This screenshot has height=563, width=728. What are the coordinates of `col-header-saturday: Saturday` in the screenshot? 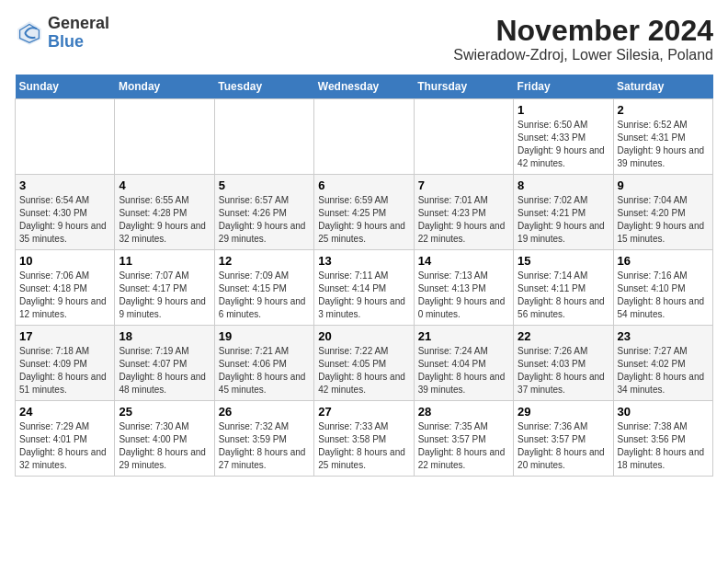 It's located at (663, 86).